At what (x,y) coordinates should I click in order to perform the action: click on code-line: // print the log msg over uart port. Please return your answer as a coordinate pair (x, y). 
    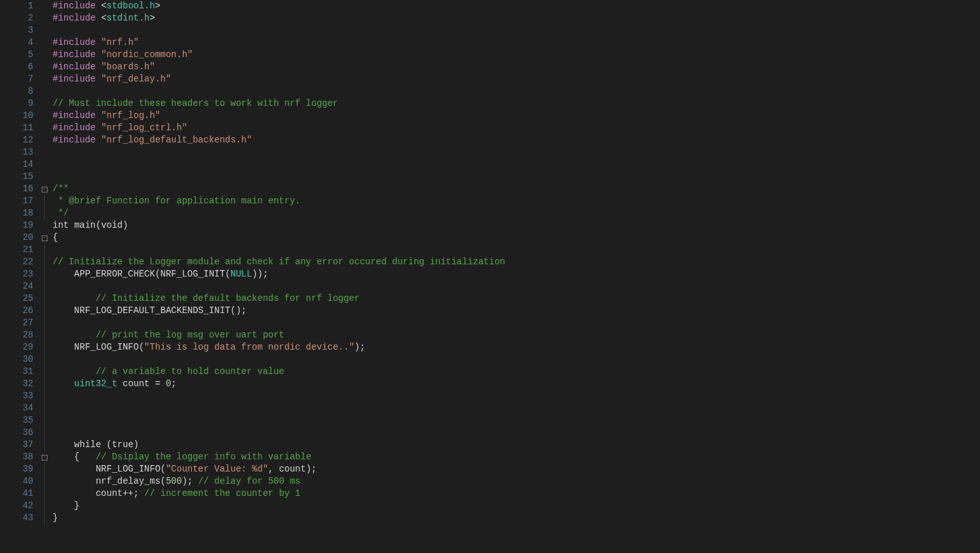
    Looking at the image, I should click on (516, 335).